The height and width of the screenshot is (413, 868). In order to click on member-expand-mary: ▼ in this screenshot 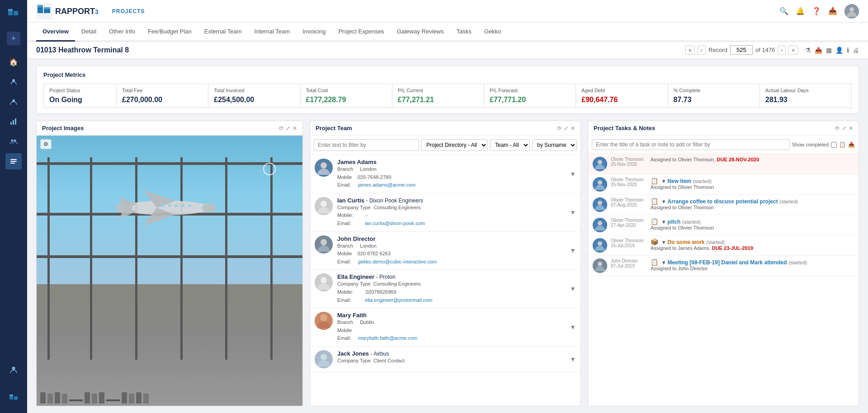, I will do `click(573, 327)`.